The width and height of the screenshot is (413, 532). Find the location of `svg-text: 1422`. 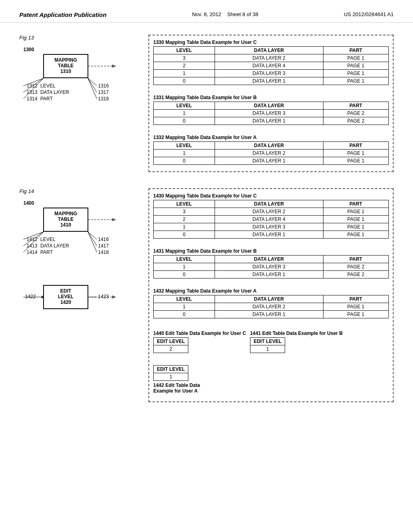

svg-text: 1422 is located at coordinates (31, 297).